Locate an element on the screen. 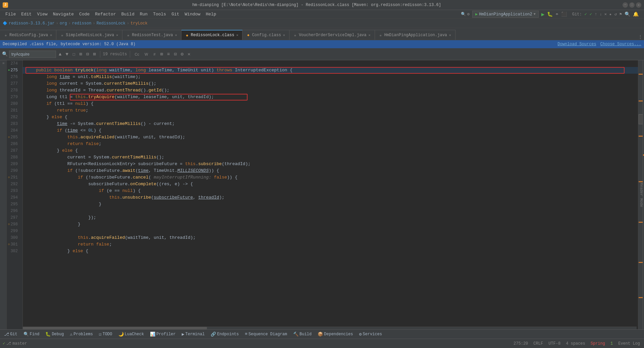  line-278: 278 is located at coordinates (13, 90).